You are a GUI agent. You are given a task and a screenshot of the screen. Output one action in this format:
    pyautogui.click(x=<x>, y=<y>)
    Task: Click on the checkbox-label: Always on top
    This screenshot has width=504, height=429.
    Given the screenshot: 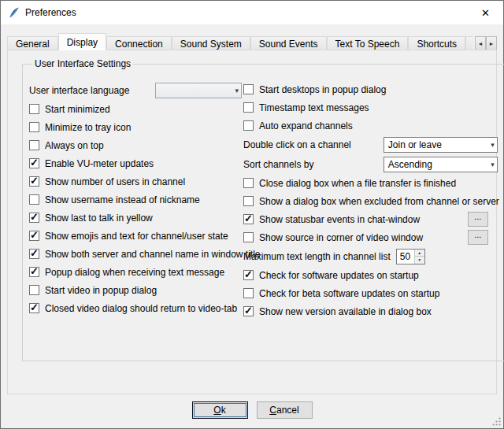 What is the action you would take?
    pyautogui.click(x=74, y=146)
    